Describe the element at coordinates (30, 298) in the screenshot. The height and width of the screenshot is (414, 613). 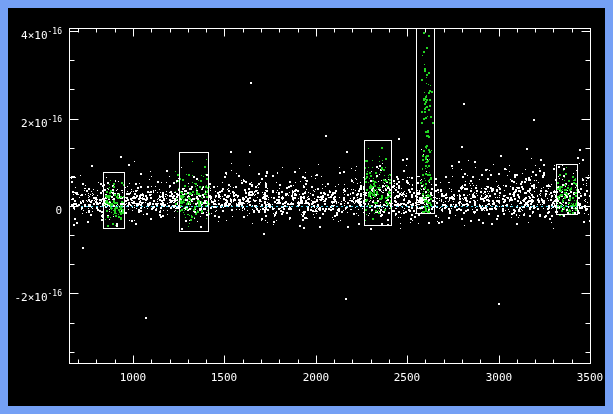
I see `y-tick-base: -2×10` at that location.